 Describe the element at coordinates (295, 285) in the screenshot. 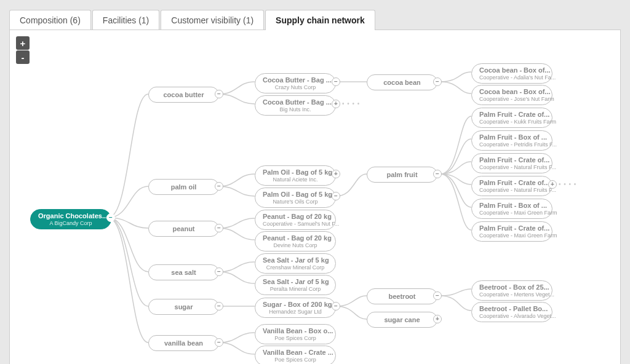

I see `mid-ss2: Sea Salt - Jar of 5 kgPeralta Mineral Co…` at that location.